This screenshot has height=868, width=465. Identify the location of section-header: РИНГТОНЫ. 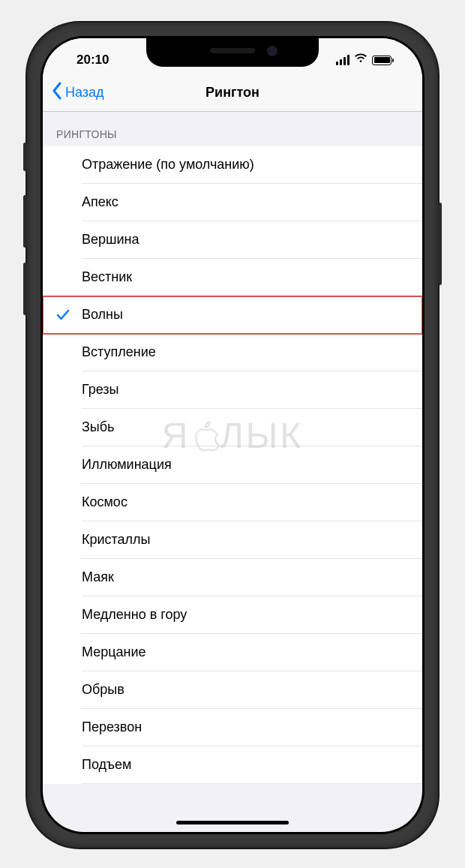
(232, 129).